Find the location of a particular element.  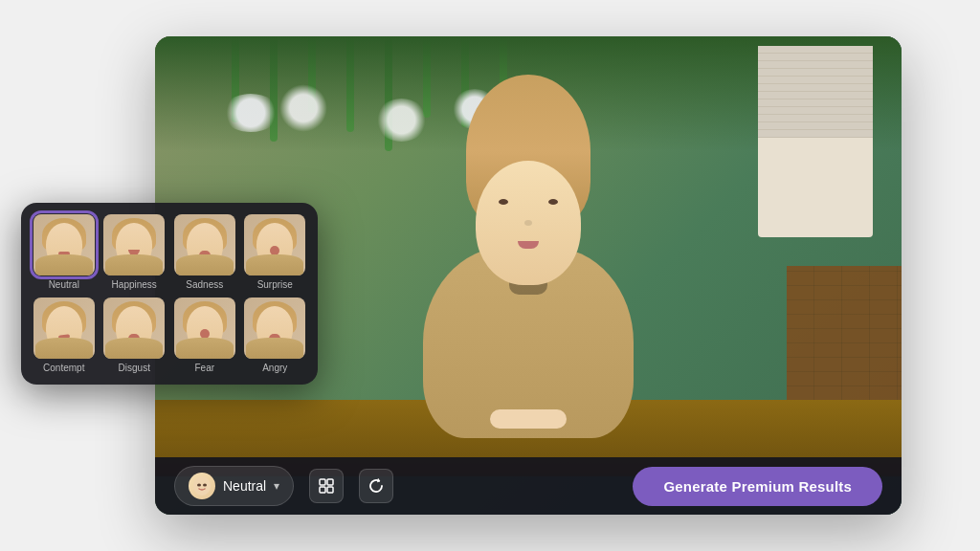

selected-emotion-label: Neutral is located at coordinates (245, 486).